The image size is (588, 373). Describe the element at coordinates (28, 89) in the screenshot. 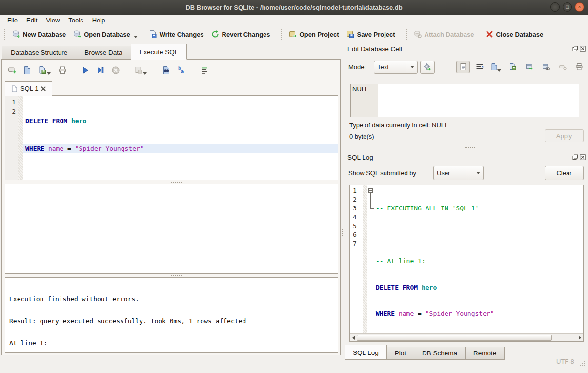

I see `sql1-tab: SQL 1` at that location.